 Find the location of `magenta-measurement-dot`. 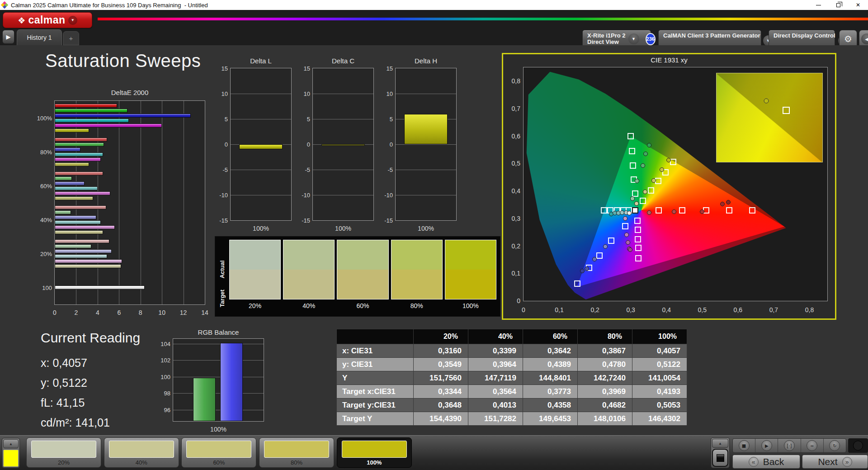

magenta-measurement-dot is located at coordinates (627, 235).